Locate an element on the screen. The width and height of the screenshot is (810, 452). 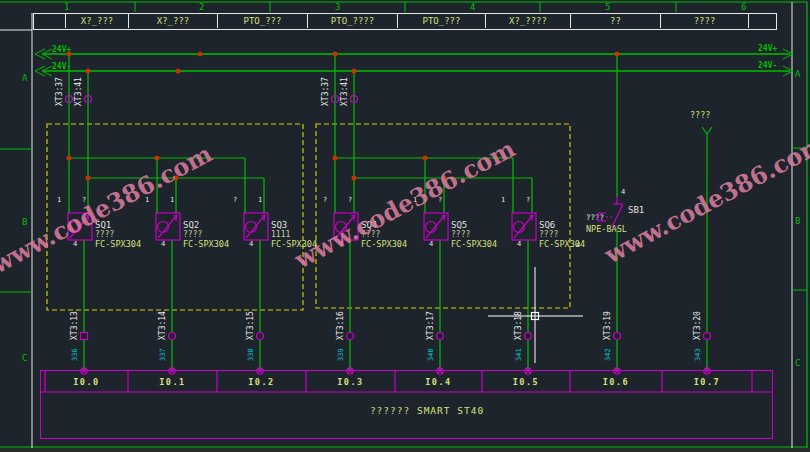
sensor-pin-bottom-SQ5: 4 is located at coordinates (431, 244).